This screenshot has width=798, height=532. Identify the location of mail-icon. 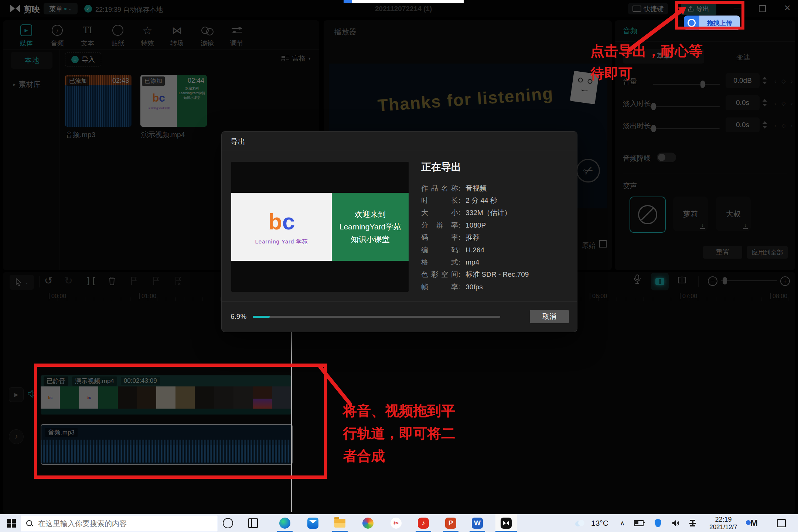
(313, 523).